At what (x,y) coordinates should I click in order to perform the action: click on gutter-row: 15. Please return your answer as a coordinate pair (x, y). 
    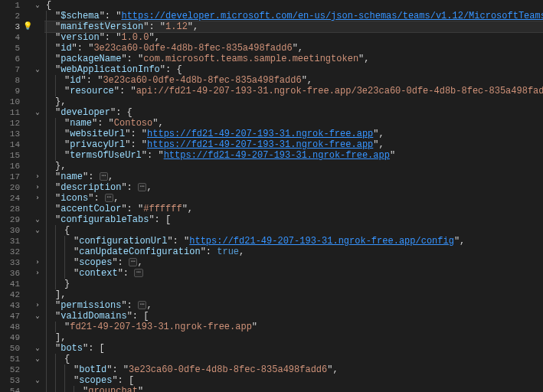
    Looking at the image, I should click on (22, 155).